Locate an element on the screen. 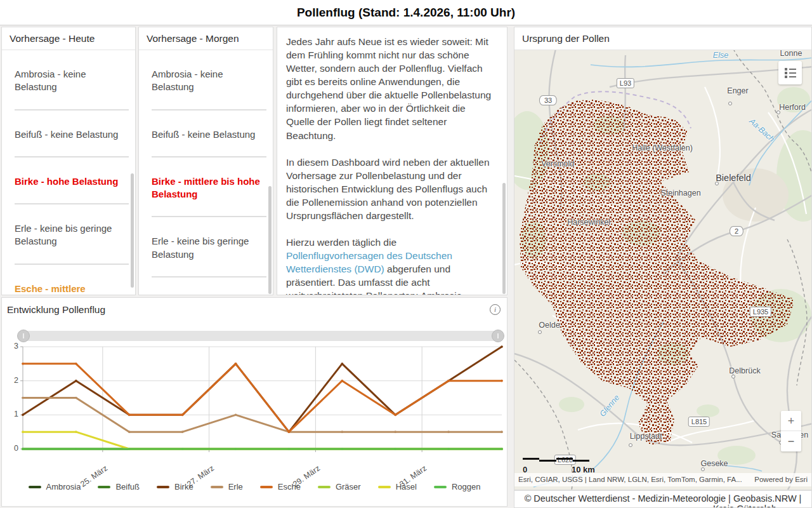 The height and width of the screenshot is (508, 812). road-shield: 33 is located at coordinates (548, 100).